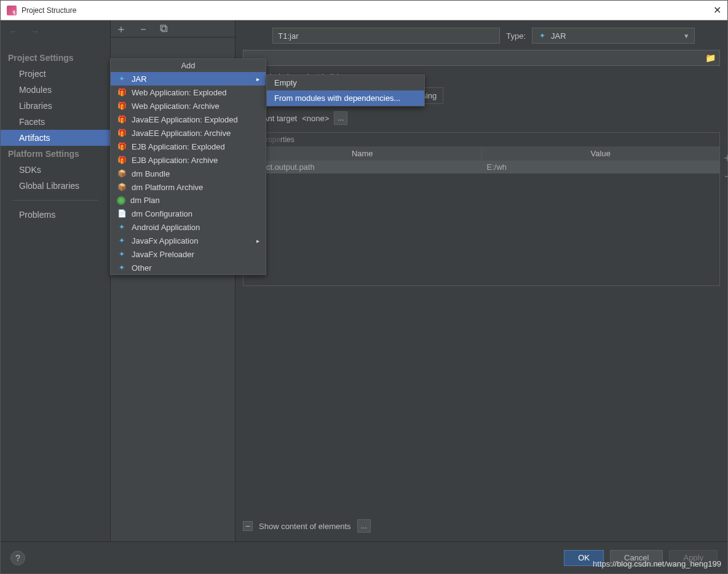 This screenshot has height=574, width=728. I want to click on plan-icon: ✦, so click(121, 201).